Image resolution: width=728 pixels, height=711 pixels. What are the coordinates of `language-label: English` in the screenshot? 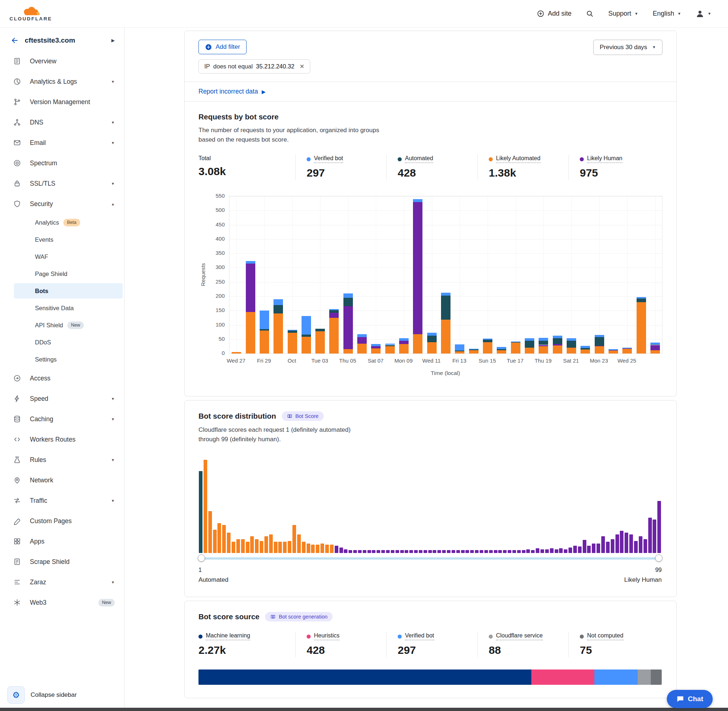 It's located at (663, 13).